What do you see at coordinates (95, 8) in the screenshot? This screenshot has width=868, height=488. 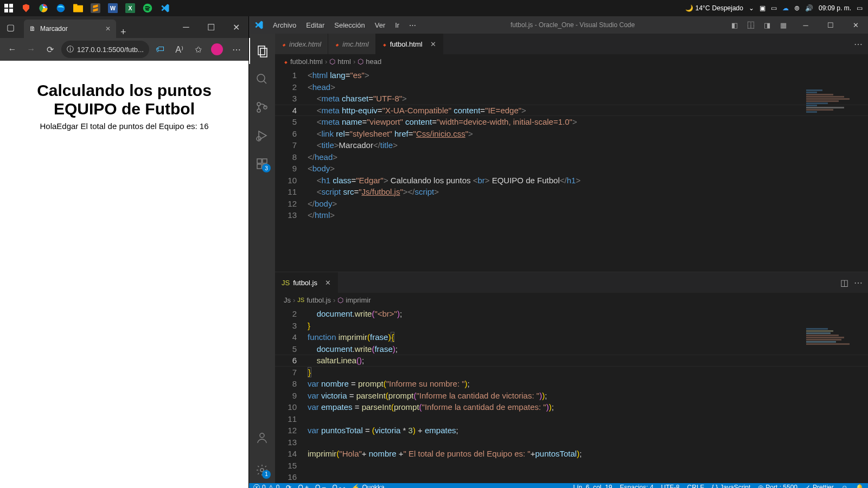 I see `sublime-icon` at bounding box center [95, 8].